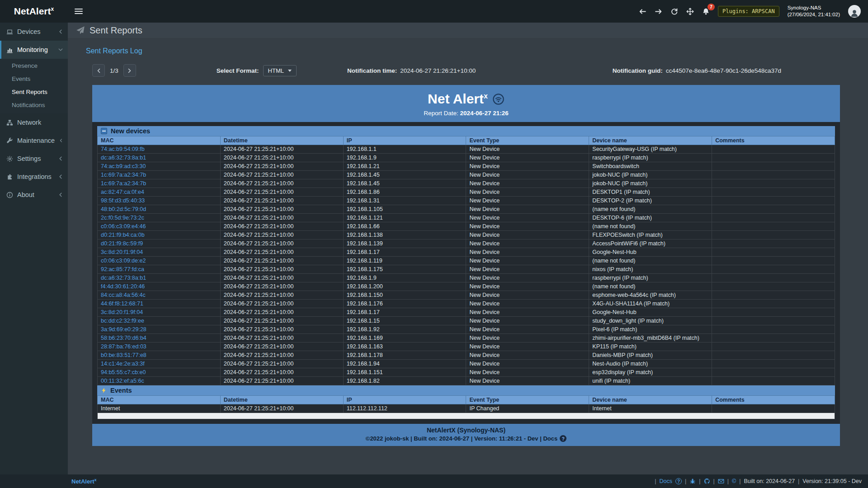  Describe the element at coordinates (159, 261) in the screenshot. I see `mac-cell: c0:06:c3:09:de:e2` at that location.